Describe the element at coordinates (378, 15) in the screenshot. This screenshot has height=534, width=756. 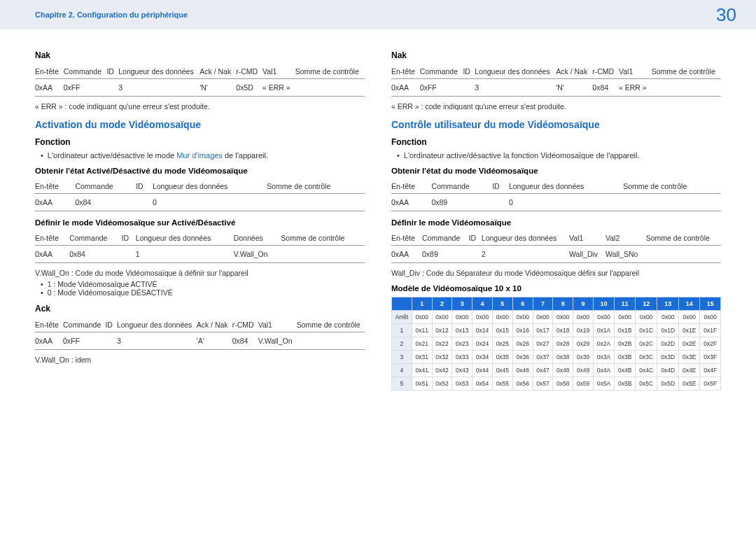
I see `page-header: Chapitre 2. Configuration du périphériqu…` at that location.